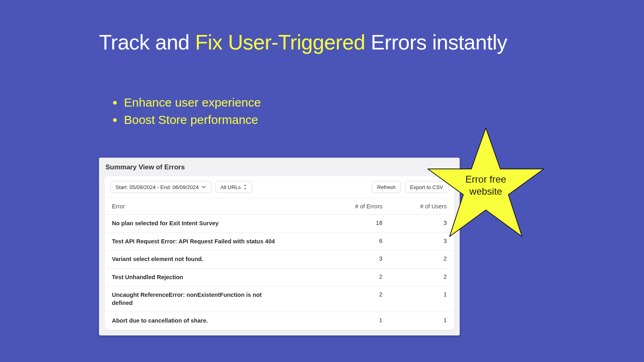  Describe the element at coordinates (280, 42) in the screenshot. I see `headline-accent: Fix User-Triggered` at that location.